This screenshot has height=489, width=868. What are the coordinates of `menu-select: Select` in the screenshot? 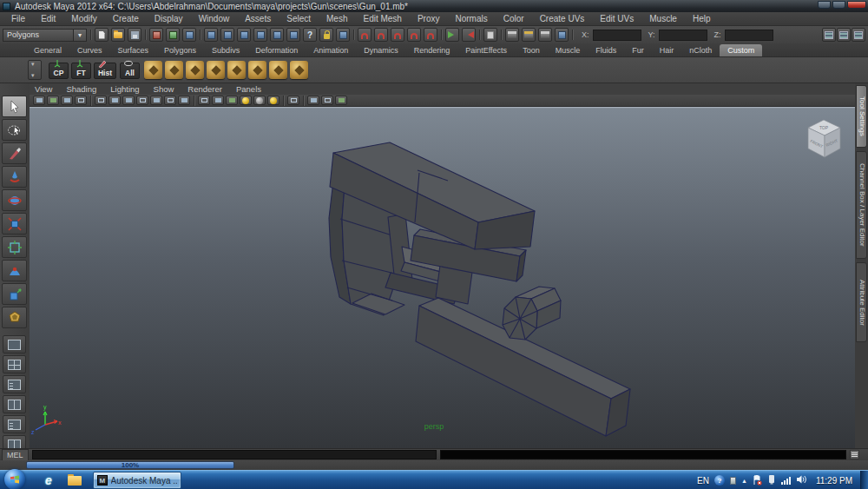 It's located at (299, 19).